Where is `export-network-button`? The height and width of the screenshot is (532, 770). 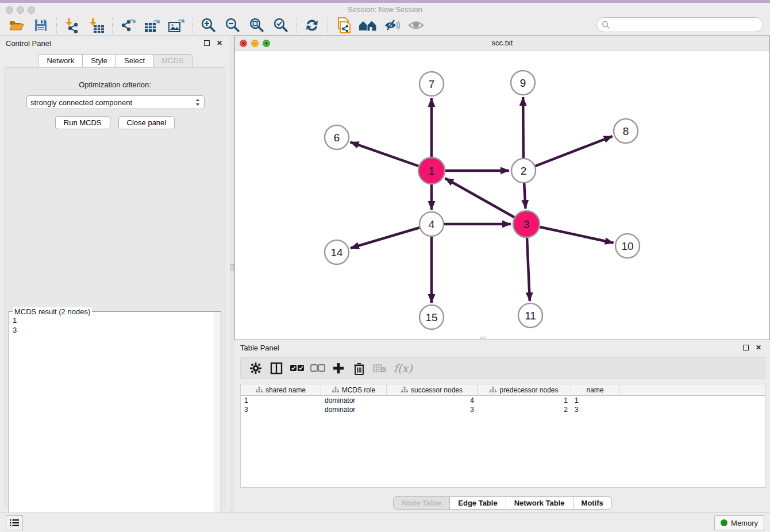
export-network-button is located at coordinates (128, 25).